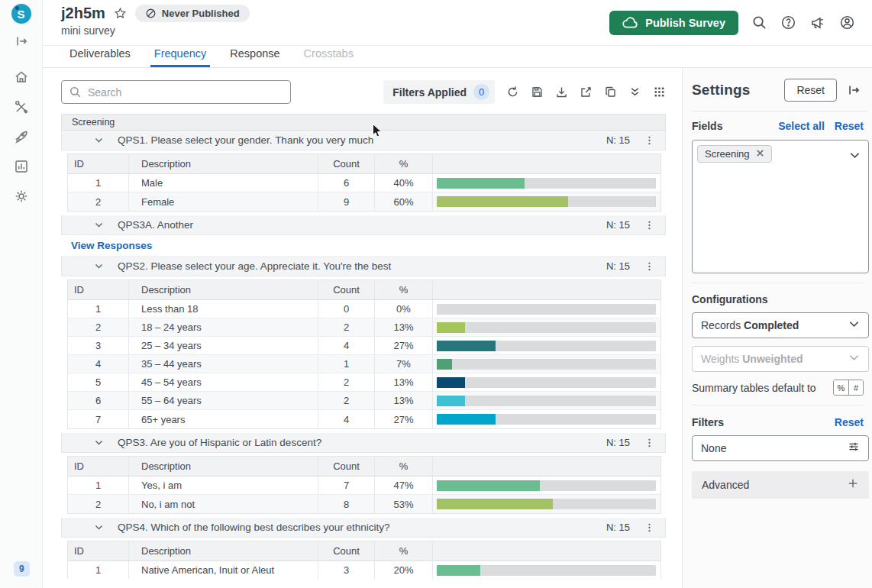  What do you see at coordinates (21, 14) in the screenshot?
I see `app-logo-icon: S` at bounding box center [21, 14].